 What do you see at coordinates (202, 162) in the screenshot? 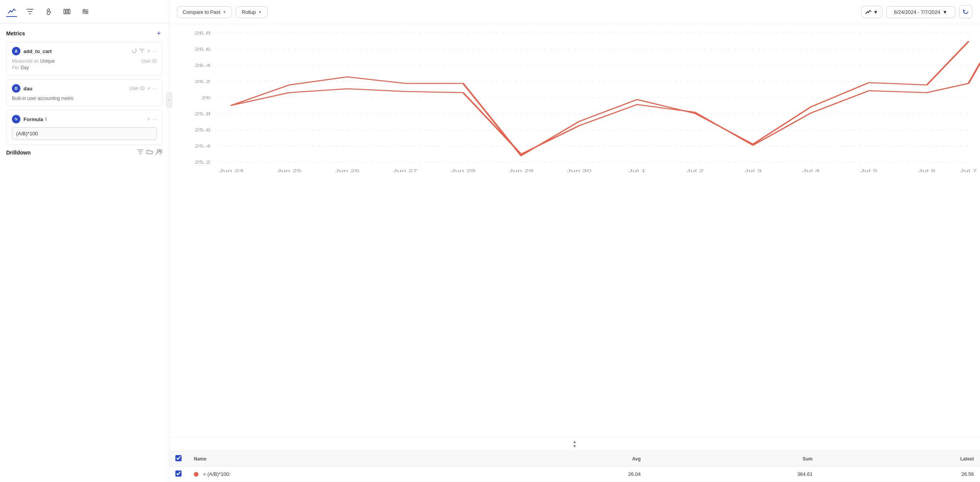
I see `svg-text: 25.2` at bounding box center [202, 162].